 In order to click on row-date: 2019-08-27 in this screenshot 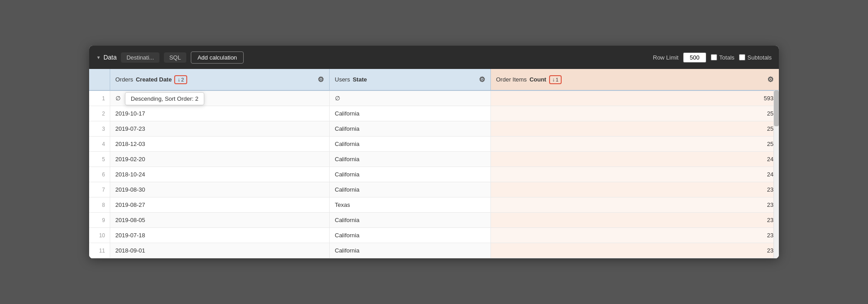, I will do `click(219, 205)`.